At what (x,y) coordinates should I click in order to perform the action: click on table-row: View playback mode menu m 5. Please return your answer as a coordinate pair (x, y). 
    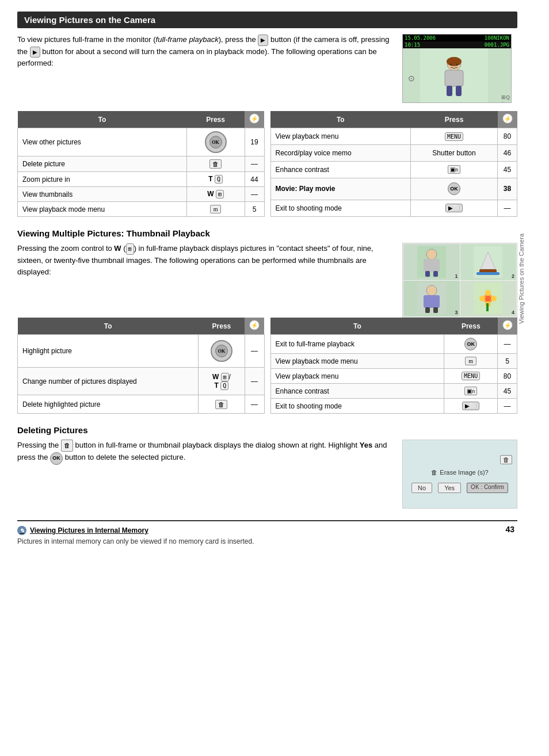
    Looking at the image, I should click on (394, 361).